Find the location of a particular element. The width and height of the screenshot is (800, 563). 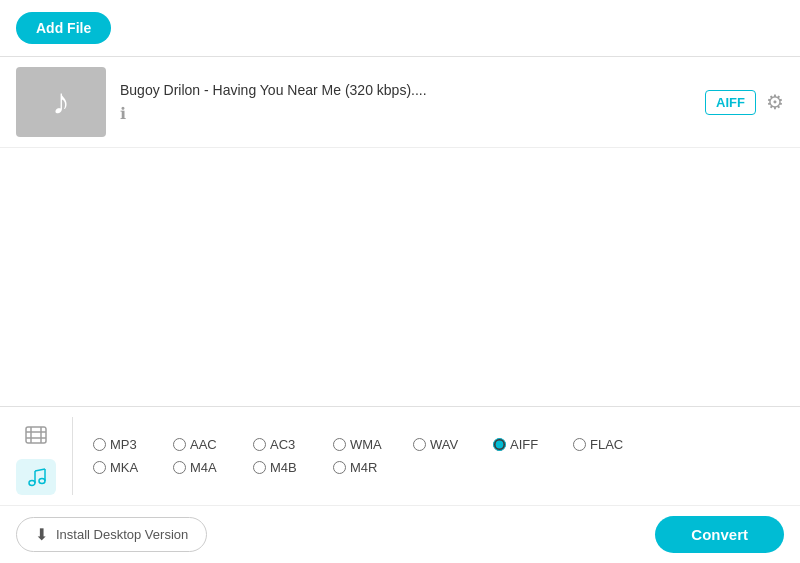

music-note-icon: ♪ is located at coordinates (61, 102).